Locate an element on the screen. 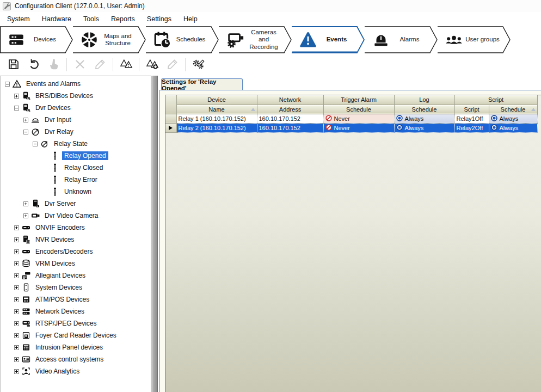 The height and width of the screenshot is (392, 541). tree-item-label: Allegiant Devices is located at coordinates (60, 275).